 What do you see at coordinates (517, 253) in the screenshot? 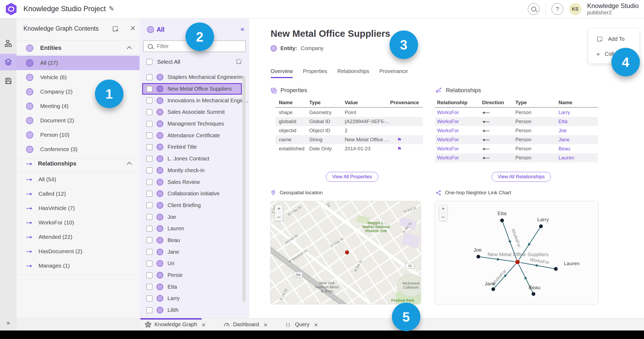
I see `link-chart-canvas: WorksForEttaLarryJoeWorksForLaurenWorksF…` at bounding box center [517, 253].